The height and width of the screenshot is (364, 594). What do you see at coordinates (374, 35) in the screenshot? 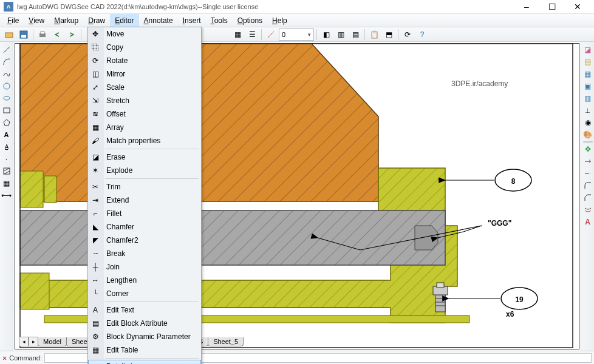
I see `toolbar-btn-f: 📋` at bounding box center [374, 35].